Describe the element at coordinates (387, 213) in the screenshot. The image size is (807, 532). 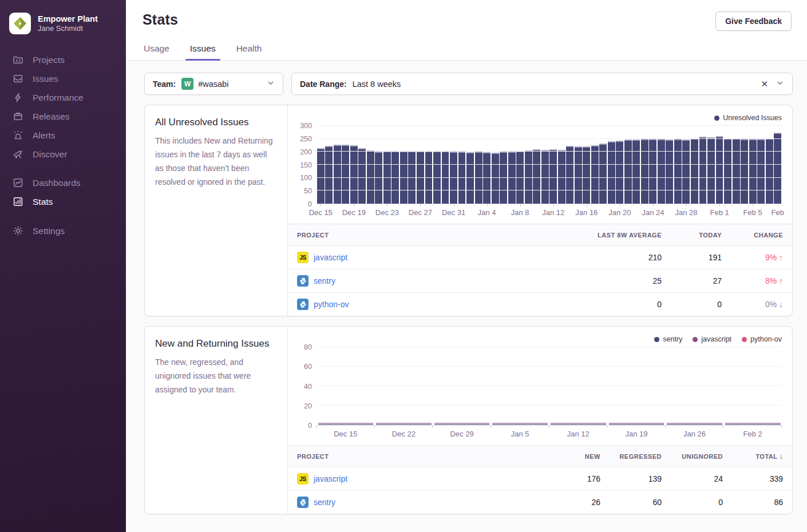
I see `x-tick-label: Dec 23` at that location.